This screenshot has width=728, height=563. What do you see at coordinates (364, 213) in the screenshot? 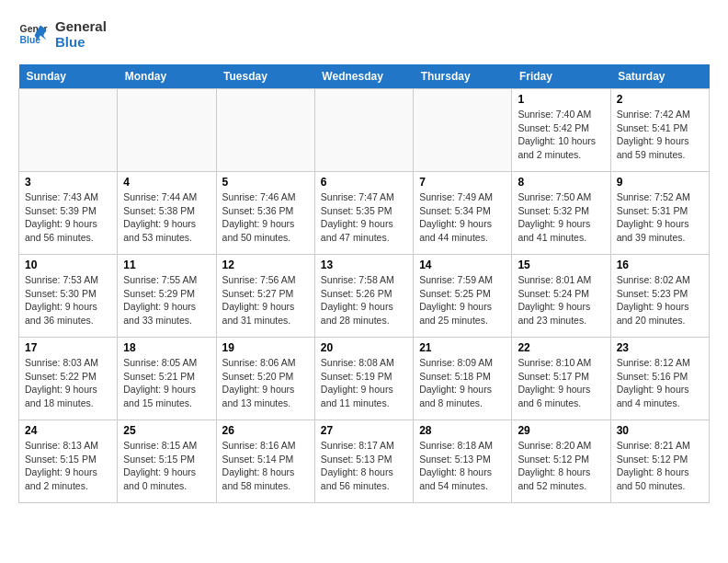
I see `week-row-2: 3Sunrise: 7:43 AMSunset: 5:39 PMDaylight…` at bounding box center [364, 213].